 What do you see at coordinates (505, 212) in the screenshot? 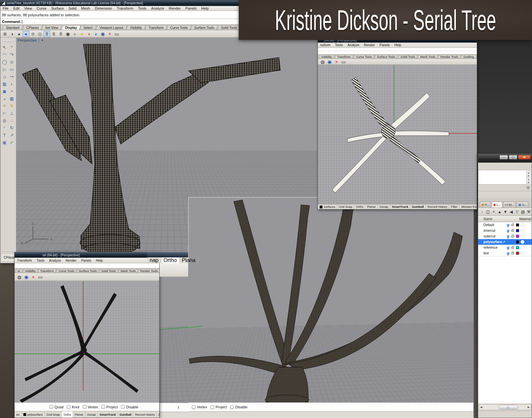
I see `layer-toolbar-icon: ▼` at bounding box center [505, 212].